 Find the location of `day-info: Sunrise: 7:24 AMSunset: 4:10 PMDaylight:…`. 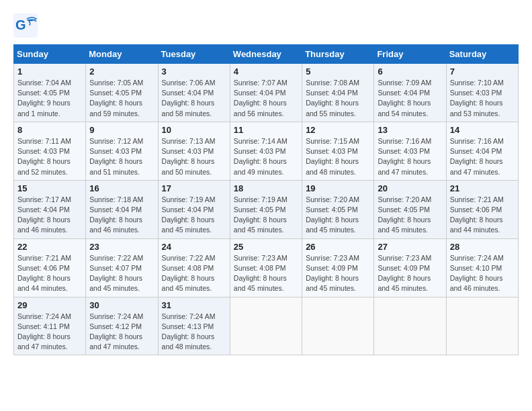

day-info: Sunrise: 7:24 AMSunset: 4:10 PMDaylight:… is located at coordinates (482, 274).